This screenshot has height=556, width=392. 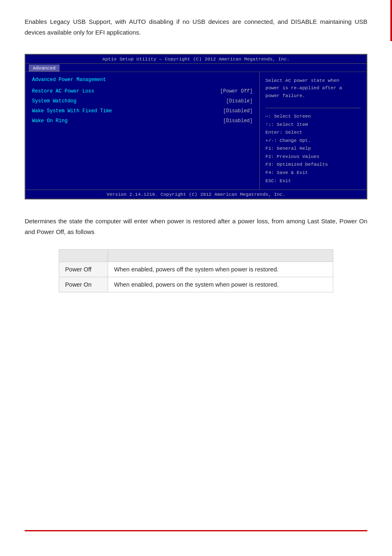 What do you see at coordinates (238, 111) in the screenshot?
I see `bios-value-wake-fixed: [Disabled]` at bounding box center [238, 111].